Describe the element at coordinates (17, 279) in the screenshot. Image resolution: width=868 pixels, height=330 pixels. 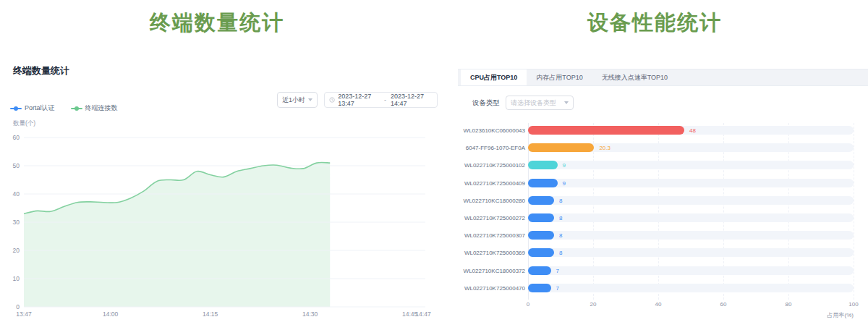
I see `y-tick-label: 10` at that location.